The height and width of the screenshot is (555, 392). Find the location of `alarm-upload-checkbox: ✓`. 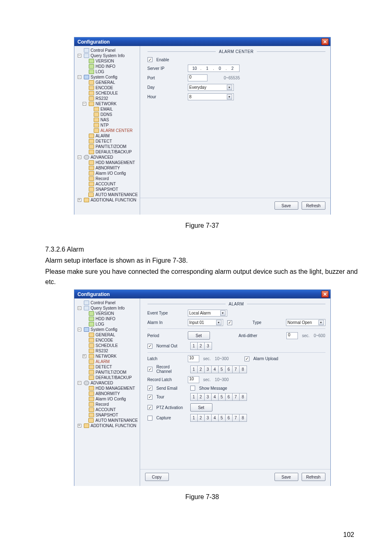

alarm-upload-checkbox: ✓ is located at coordinates (247, 359).